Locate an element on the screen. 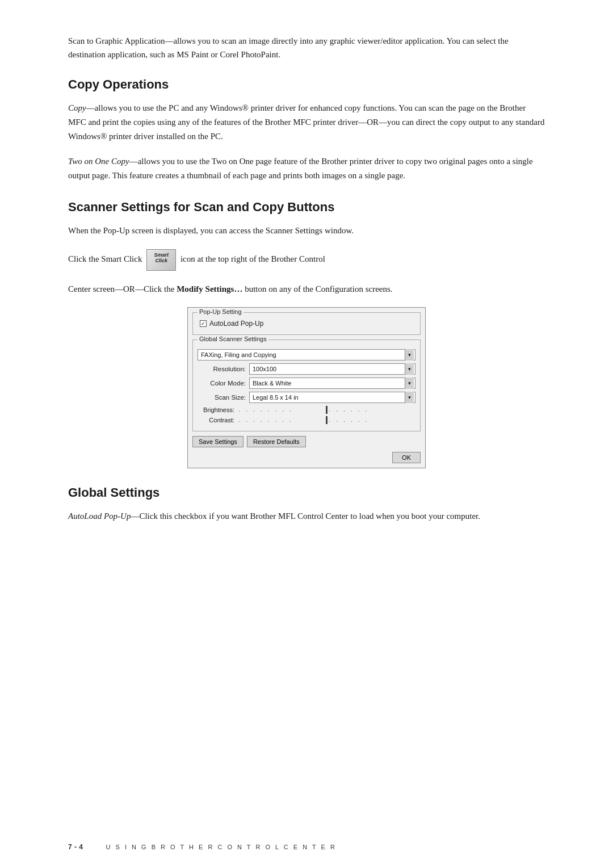 Image resolution: width=613 pixels, height=868 pixels. ok-row: OK is located at coordinates (306, 459).